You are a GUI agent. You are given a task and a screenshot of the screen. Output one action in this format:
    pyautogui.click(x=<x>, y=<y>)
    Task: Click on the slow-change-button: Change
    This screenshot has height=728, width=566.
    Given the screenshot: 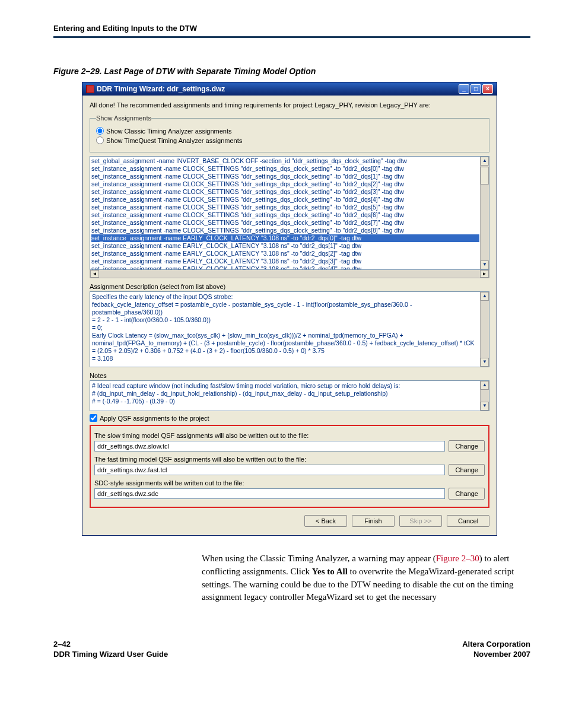 What is the action you would take?
    pyautogui.click(x=466, y=446)
    